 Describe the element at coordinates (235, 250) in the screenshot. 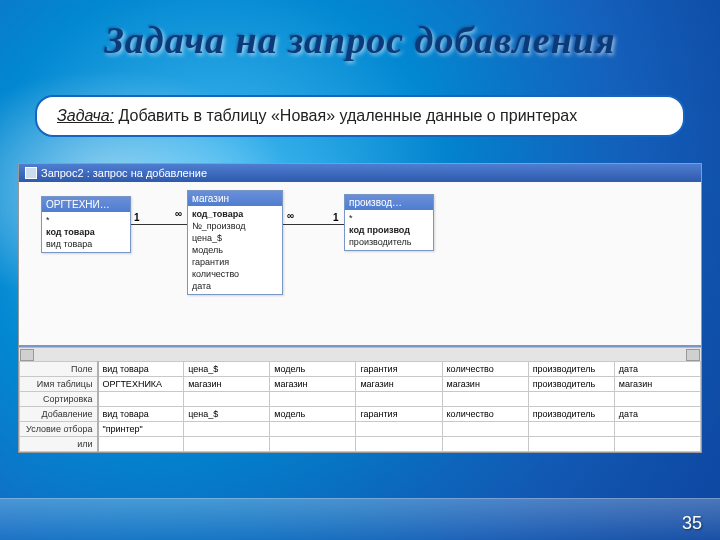

I see `field: модель` at that location.